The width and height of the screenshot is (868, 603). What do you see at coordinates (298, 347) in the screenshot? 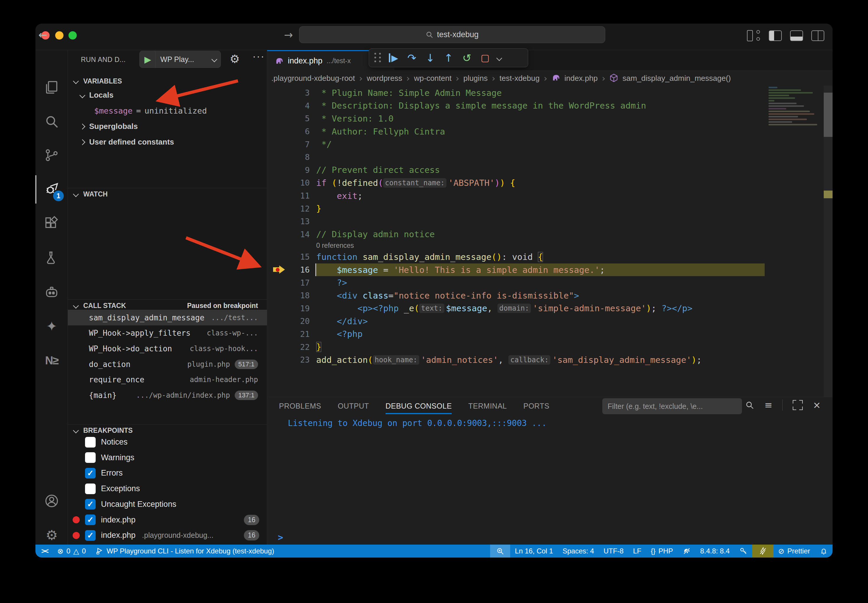
I see `line-number: 22` at bounding box center [298, 347].